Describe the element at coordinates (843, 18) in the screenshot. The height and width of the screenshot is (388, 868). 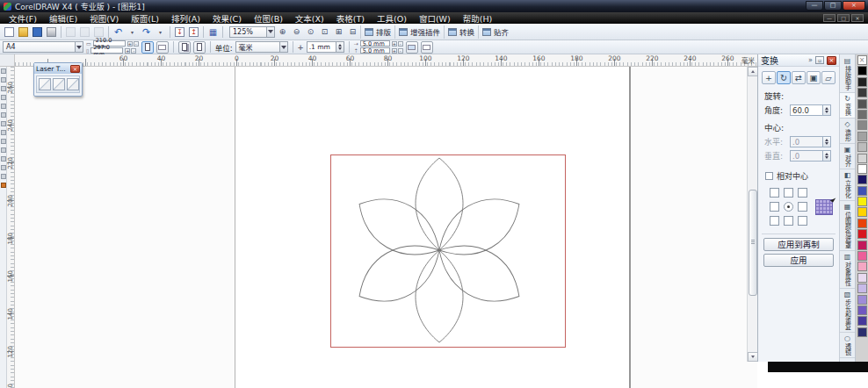
I see `doc-restore-button: □` at that location.